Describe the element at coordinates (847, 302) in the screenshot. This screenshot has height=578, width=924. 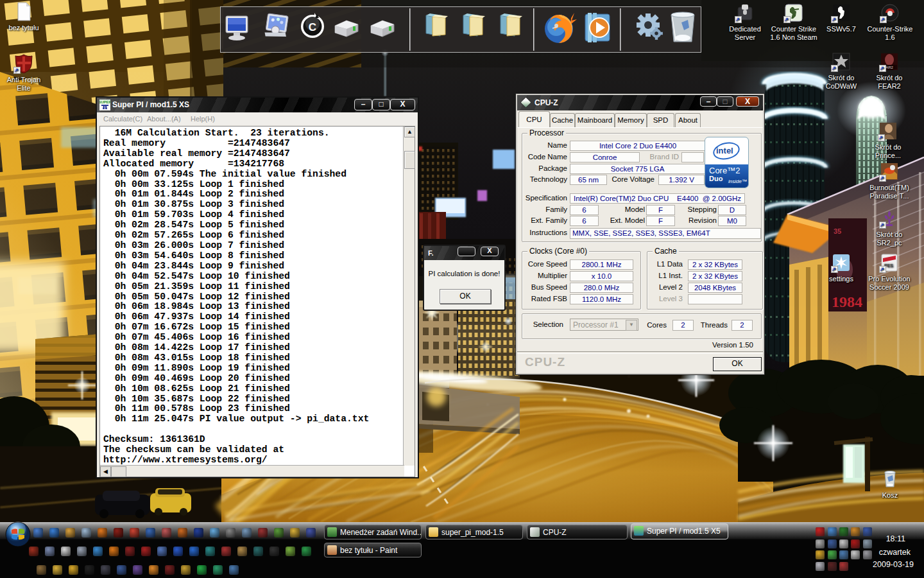
I see `svg-text: 1984` at that location.